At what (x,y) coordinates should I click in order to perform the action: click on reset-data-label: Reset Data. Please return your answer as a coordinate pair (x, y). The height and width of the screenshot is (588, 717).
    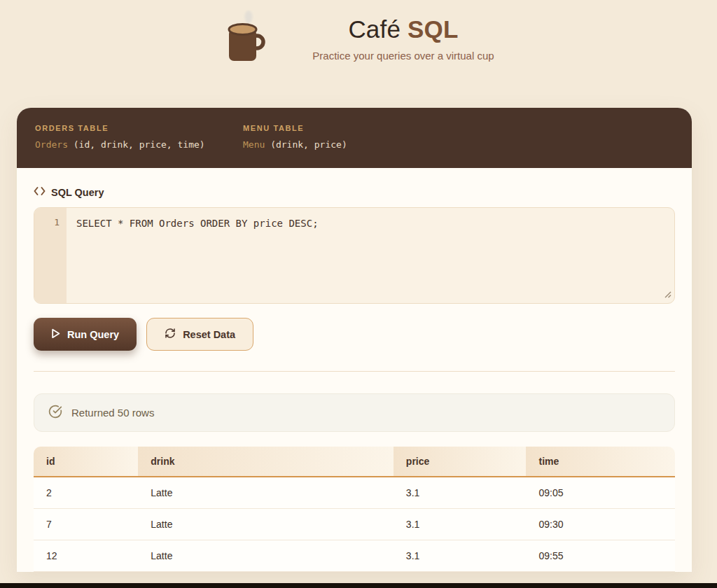
    Looking at the image, I should click on (209, 335).